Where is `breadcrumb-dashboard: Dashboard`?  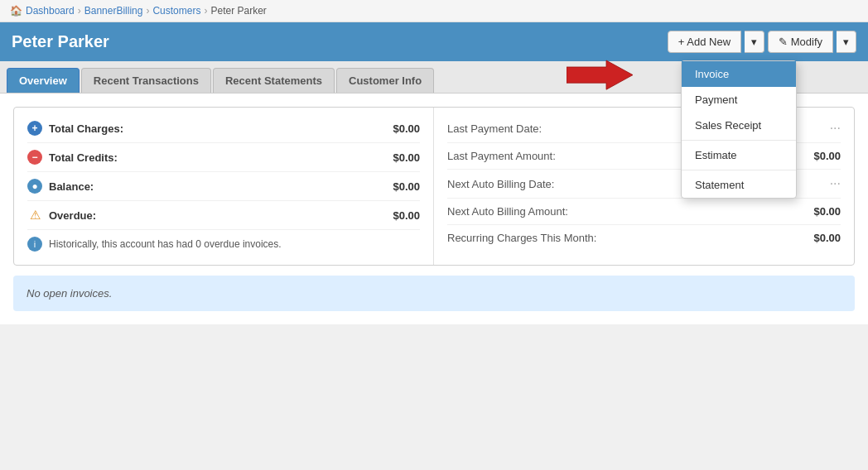 breadcrumb-dashboard: Dashboard is located at coordinates (50, 11).